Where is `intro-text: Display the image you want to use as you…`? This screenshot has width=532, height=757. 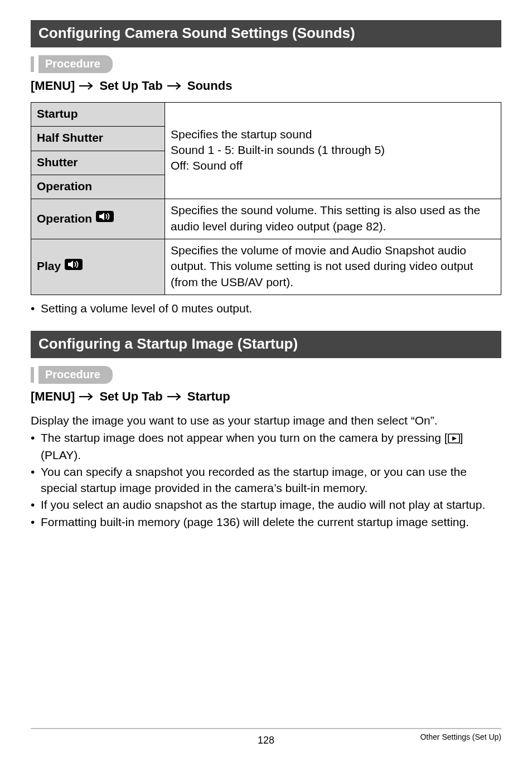 intro-text: Display the image you want to use as you… is located at coordinates (266, 421).